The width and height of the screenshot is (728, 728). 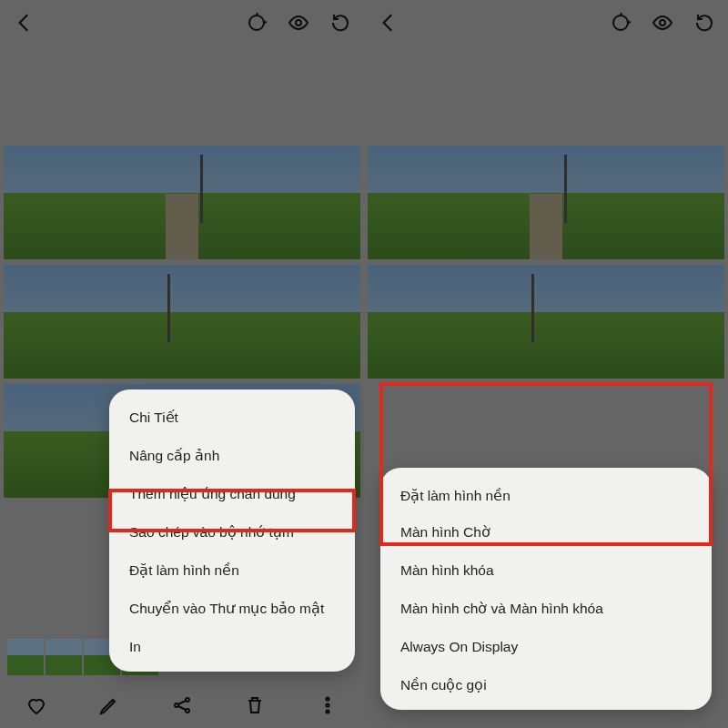 I want to click on menu-item-details: Chi Tiết, so click(x=232, y=418).